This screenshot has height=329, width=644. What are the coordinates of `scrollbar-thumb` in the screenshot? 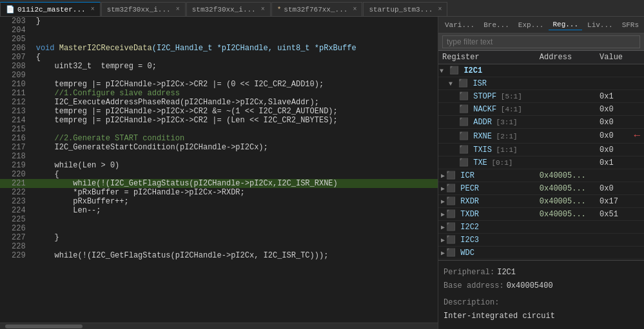 It's located at (44, 326).